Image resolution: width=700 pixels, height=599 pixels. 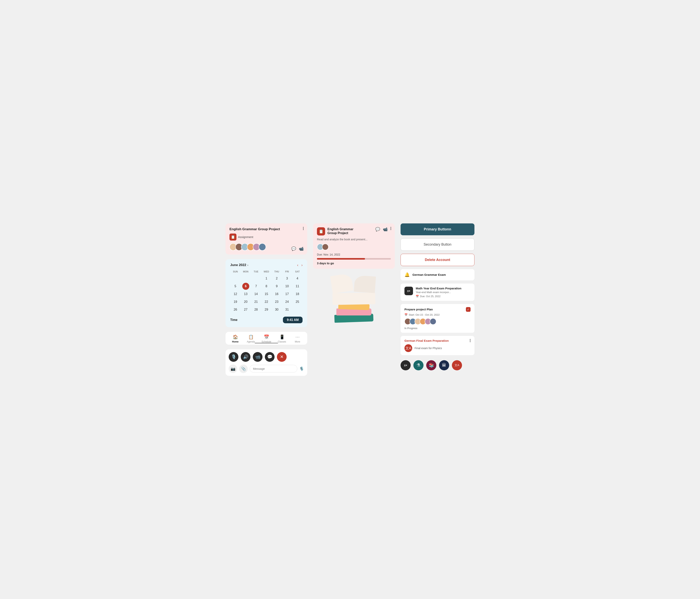 What do you see at coordinates (470, 341) in the screenshot?
I see `german-exam-menu` at bounding box center [470, 341].